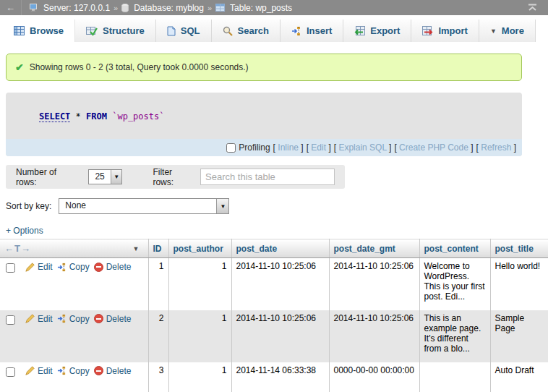 The width and height of the screenshot is (548, 392). Describe the element at coordinates (374, 249) in the screenshot. I see `column-header-post-date-gmt: post_date_gmt` at that location.